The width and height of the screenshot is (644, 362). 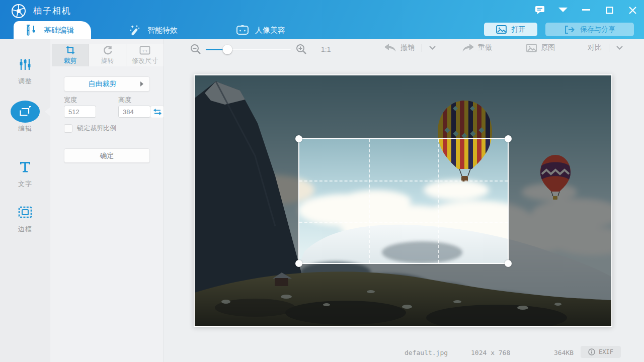 What do you see at coordinates (25, 217) in the screenshot?
I see `sidebar-item-border: 边框` at bounding box center [25, 217].